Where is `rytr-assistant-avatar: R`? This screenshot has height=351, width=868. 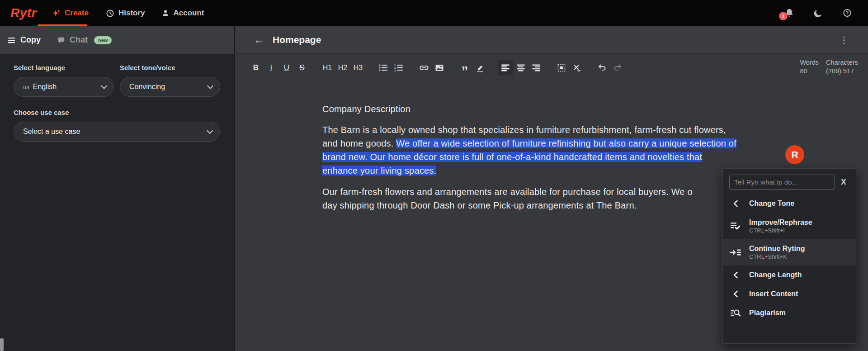
rytr-assistant-avatar: R is located at coordinates (795, 155).